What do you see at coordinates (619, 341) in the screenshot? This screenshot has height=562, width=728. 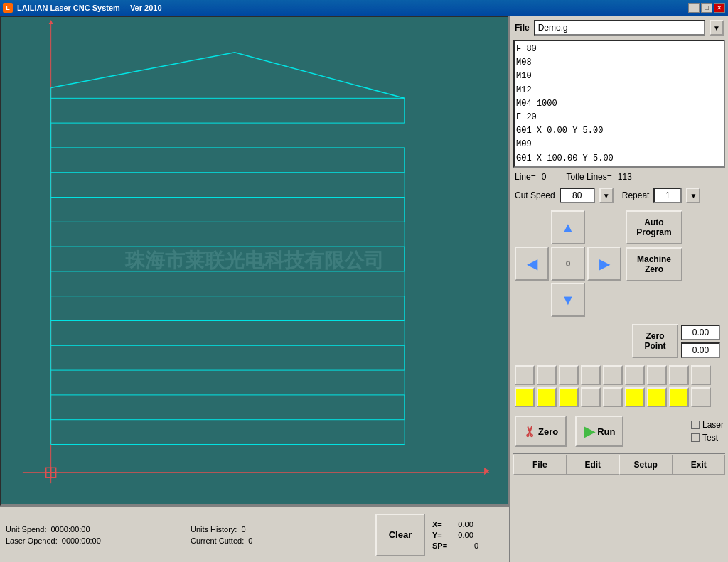 I see `zero-section: Zero Point 0.00 0.00` at bounding box center [619, 341].